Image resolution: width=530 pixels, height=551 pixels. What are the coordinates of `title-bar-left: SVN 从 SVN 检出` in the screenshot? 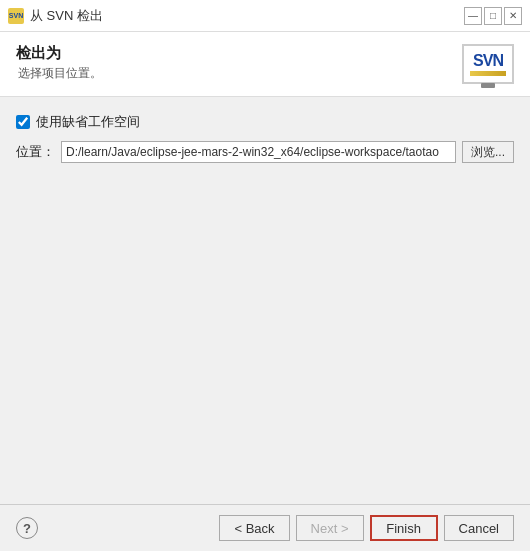 It's located at (56, 16).